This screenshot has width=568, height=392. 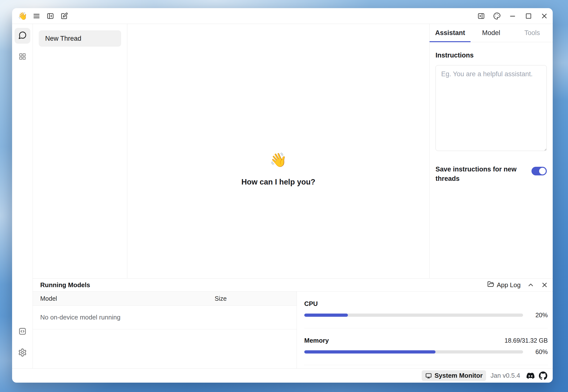 What do you see at coordinates (513, 16) in the screenshot?
I see `minimize-icon` at bounding box center [513, 16].